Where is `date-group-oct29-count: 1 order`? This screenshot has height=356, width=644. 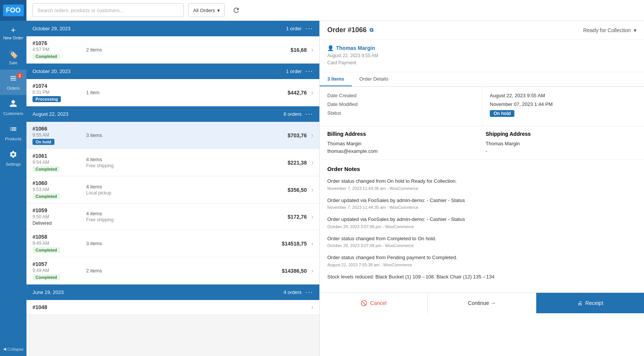
date-group-oct29-count: 1 order is located at coordinates (294, 29).